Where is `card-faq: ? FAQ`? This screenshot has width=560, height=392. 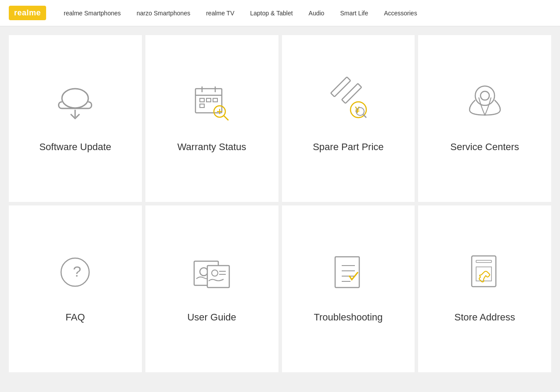 card-faq: ? FAQ is located at coordinates (76, 289).